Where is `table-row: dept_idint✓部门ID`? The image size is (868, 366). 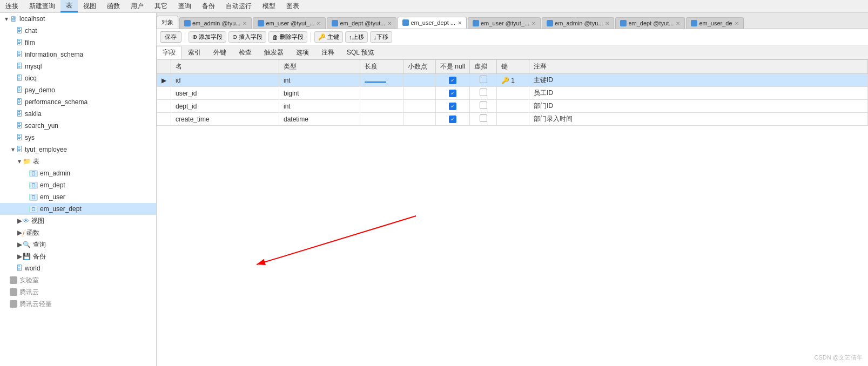
table-row: dept_idint✓部门ID is located at coordinates (513, 106).